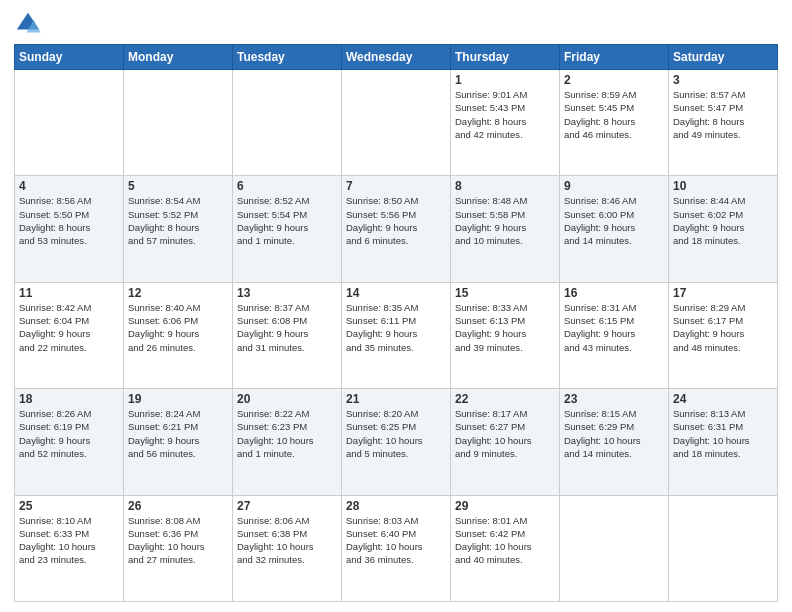 The height and width of the screenshot is (612, 792). What do you see at coordinates (288, 548) in the screenshot?
I see `calendar-cell: 27Sunrise: 8:06 AMSunset: 6:38 PMDayligh…` at bounding box center [288, 548].